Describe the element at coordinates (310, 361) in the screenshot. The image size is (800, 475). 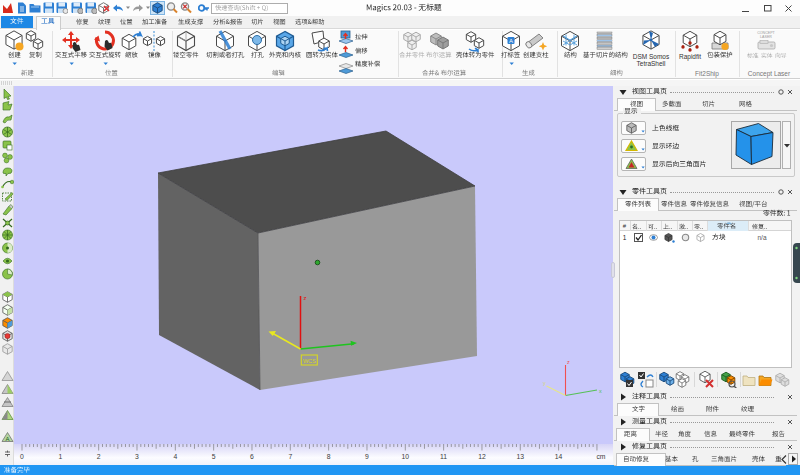
I see `svg-text: WCS` at that location.